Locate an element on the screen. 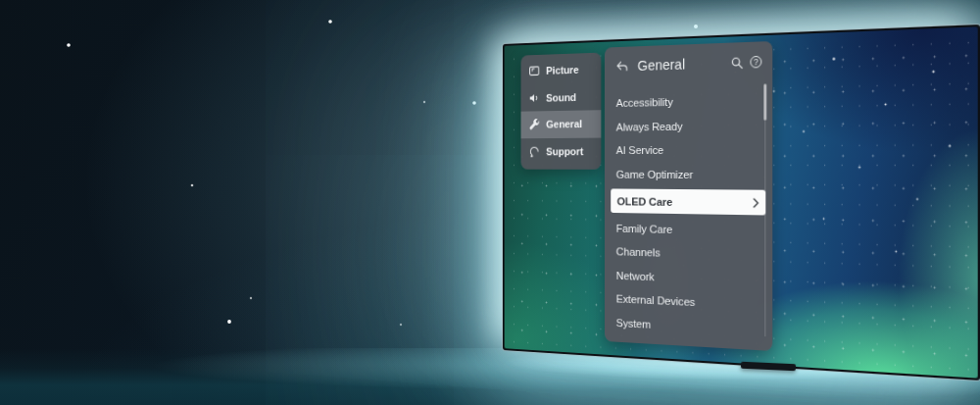 Image resolution: width=980 pixels, height=405 pixels. help-button: ? is located at coordinates (756, 63).